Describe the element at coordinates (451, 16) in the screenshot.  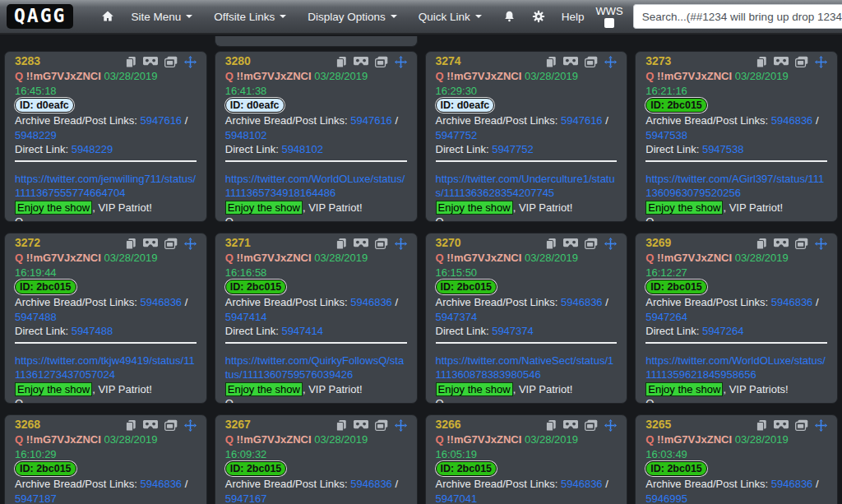
I see `menu-quick-link: Quick Link` at that location.